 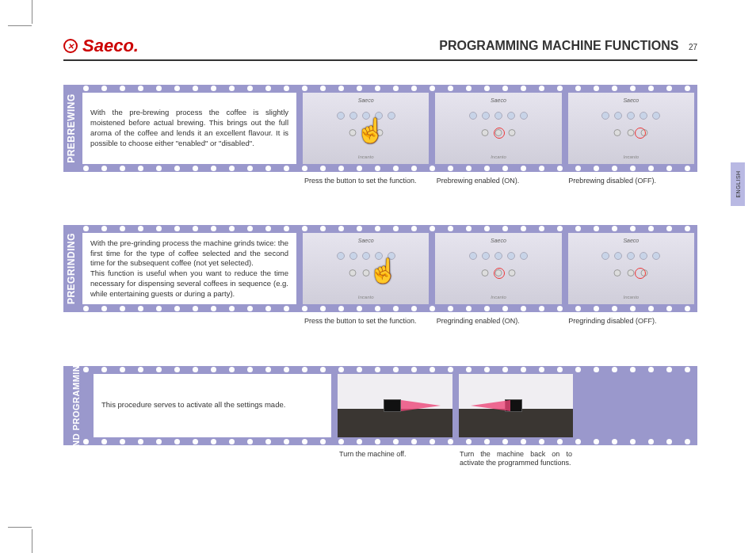 What do you see at coordinates (499, 181) in the screenshot?
I see `caption: Prebrewing enabled (ON).` at bounding box center [499, 181].